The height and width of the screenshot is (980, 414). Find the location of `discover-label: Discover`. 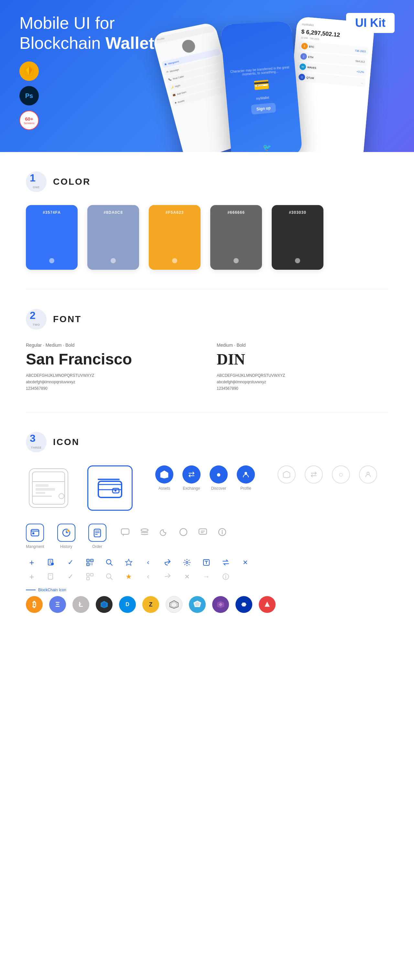

discover-label: Discover is located at coordinates (219, 488).